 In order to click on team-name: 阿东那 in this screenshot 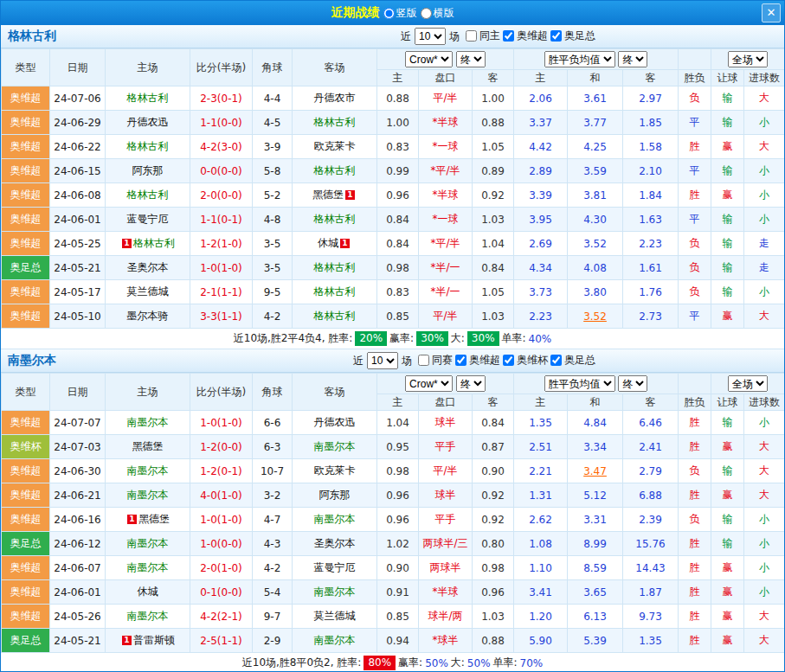, I will do `click(335, 495)`.